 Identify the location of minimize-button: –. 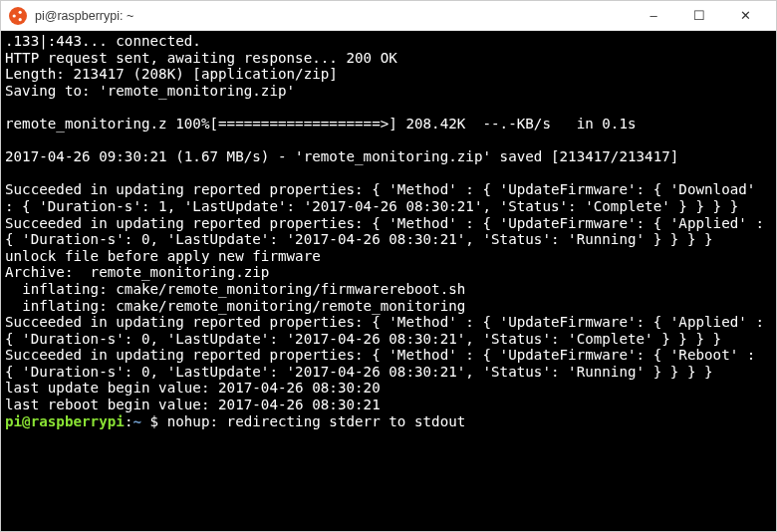
(653, 16).